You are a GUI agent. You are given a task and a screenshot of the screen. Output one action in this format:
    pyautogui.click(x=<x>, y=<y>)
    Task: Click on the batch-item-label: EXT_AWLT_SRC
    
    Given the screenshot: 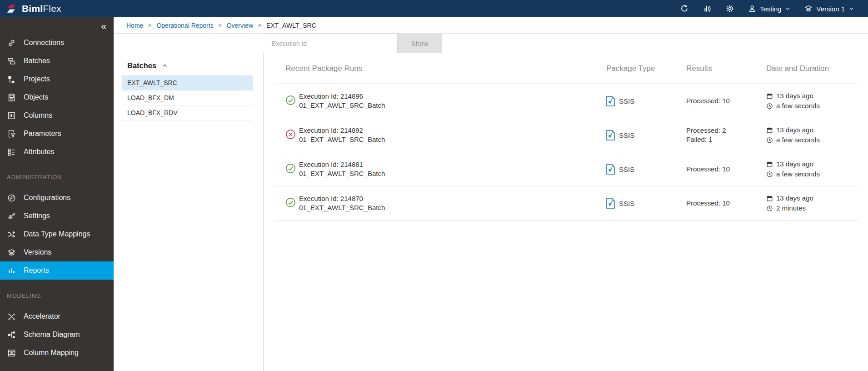 What is the action you would take?
    pyautogui.click(x=152, y=83)
    